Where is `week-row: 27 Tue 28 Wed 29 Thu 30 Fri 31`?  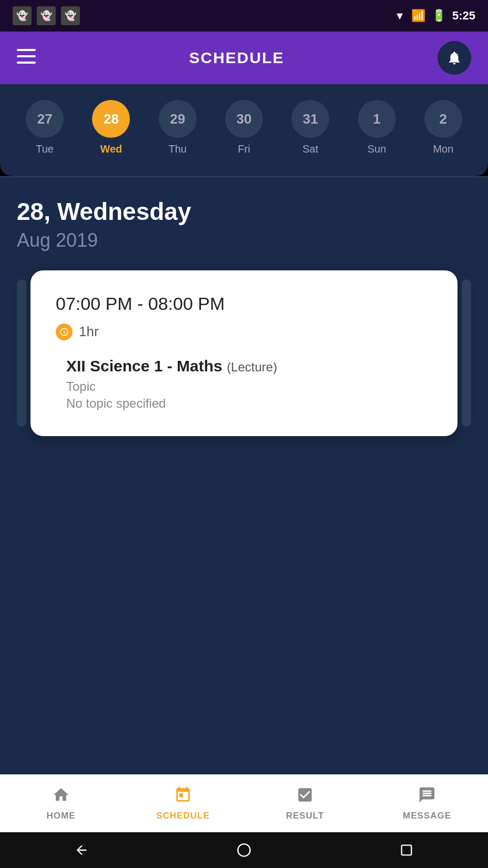
week-row: 27 Tue 28 Wed 29 Thu 30 Fri 31 is located at coordinates (244, 127).